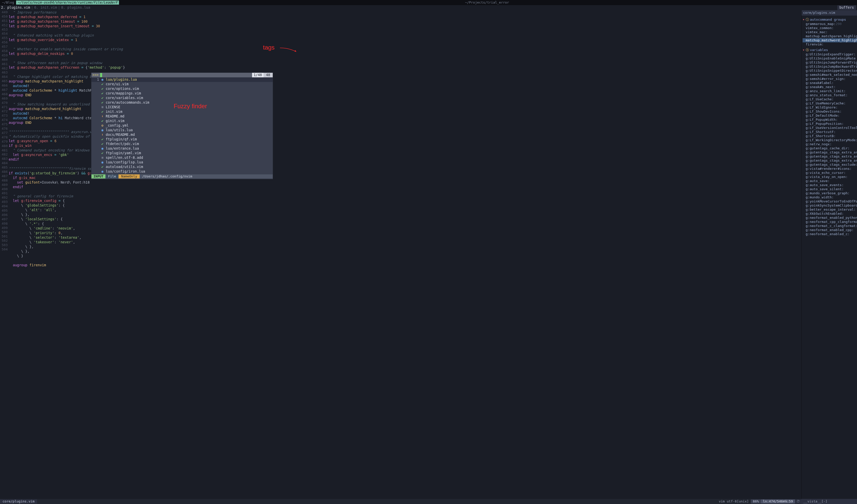 This screenshot has width=857, height=504. Describe the element at coordinates (830, 173) in the screenshot. I see `sidebar-tag-item: g:vista_echo_cursor:` at that location.